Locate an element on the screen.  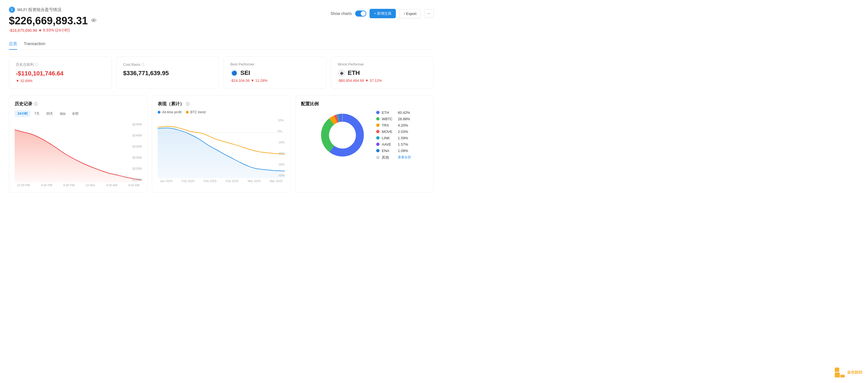
stat-label-history: 历史总获利 ⓘ is located at coordinates (60, 65).